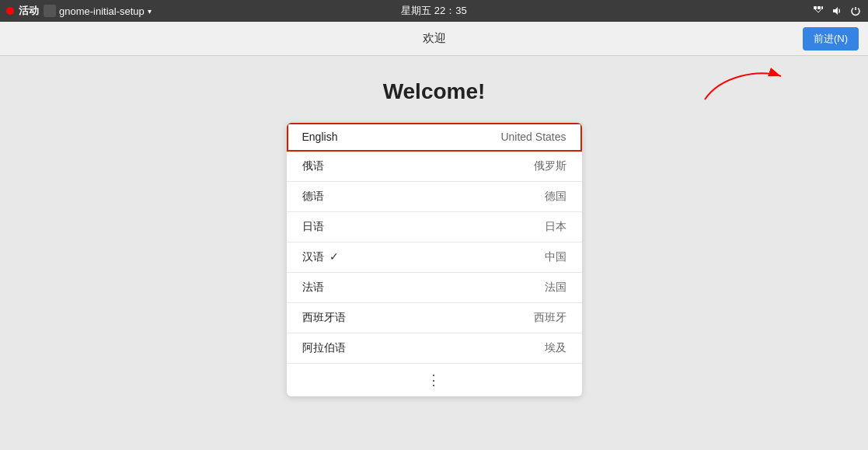 The height and width of the screenshot is (450, 868). What do you see at coordinates (333, 256) in the screenshot?
I see `checkmark-icon: ✓` at bounding box center [333, 256].